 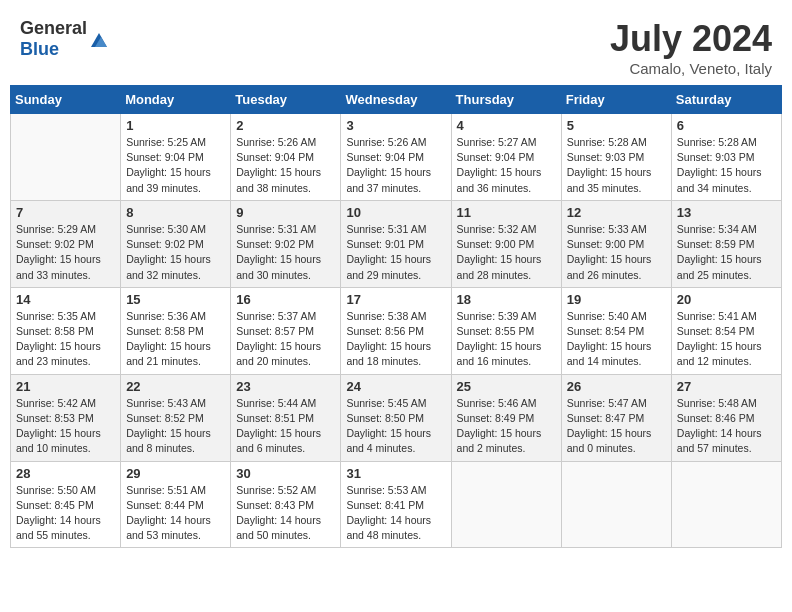 I want to click on weekday-header-friday: Friday, so click(x=616, y=100).